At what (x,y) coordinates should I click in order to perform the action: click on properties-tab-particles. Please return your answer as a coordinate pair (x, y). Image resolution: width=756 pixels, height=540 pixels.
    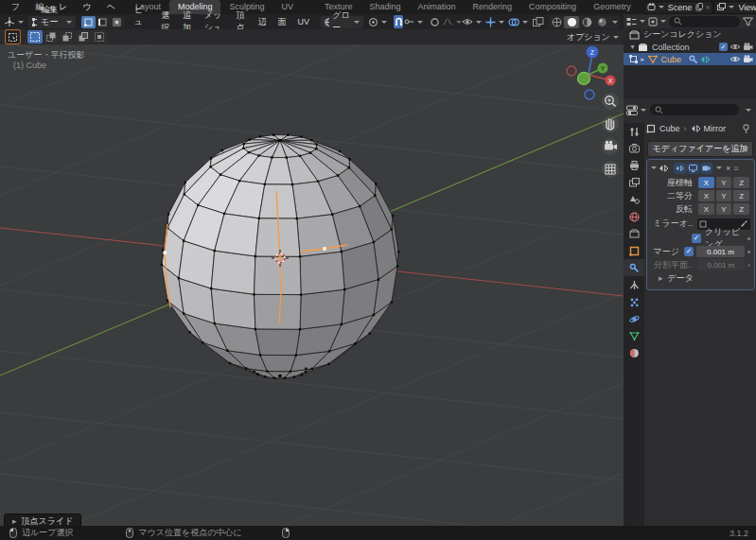
    Looking at the image, I should click on (634, 302).